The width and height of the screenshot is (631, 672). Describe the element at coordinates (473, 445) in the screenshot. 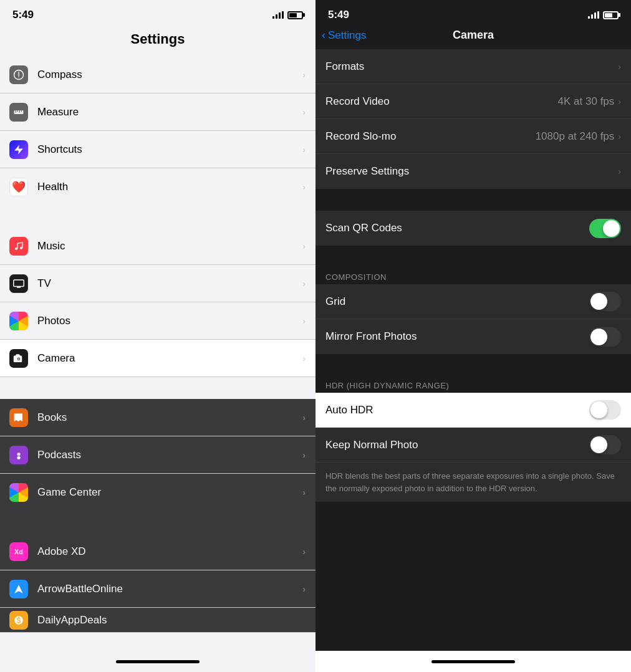

I see `keep-normal-item: Keep Normal Photo` at that location.